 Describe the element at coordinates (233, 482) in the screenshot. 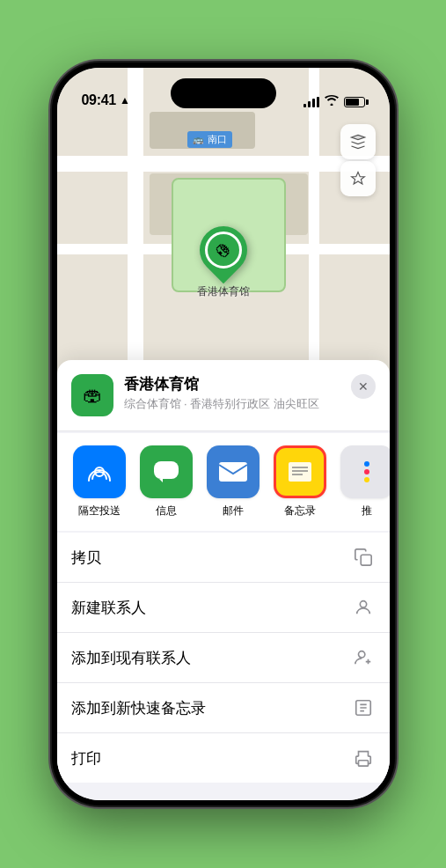

I see `share-mail: 邮件` at that location.